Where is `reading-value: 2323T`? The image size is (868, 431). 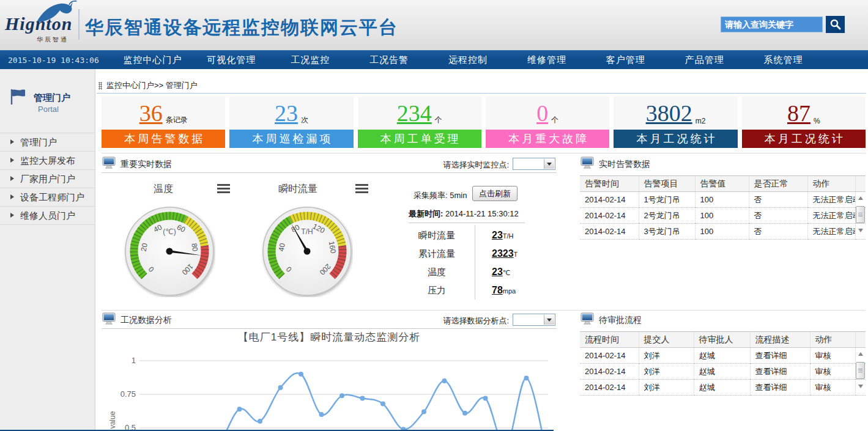
reading-value: 2323T is located at coordinates (494, 254).